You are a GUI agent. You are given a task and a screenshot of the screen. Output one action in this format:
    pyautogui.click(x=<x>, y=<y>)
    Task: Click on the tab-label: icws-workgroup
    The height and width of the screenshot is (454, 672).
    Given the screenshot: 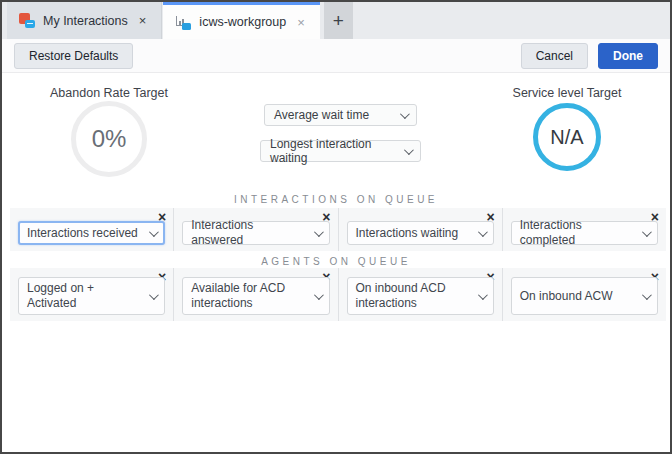 What is the action you would take?
    pyautogui.click(x=242, y=22)
    